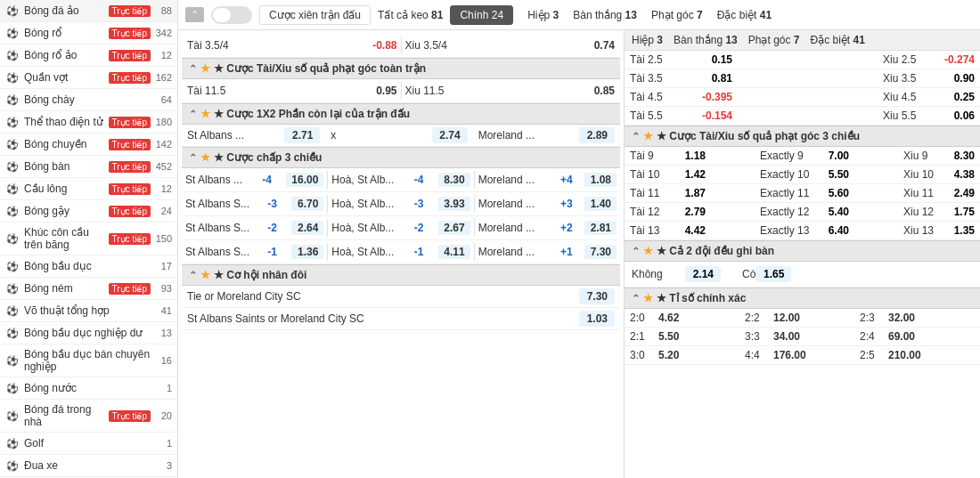 Image resolution: width=980 pixels, height=478 pixels. I want to click on collapse-1x2-icon: ⌃, so click(192, 114).